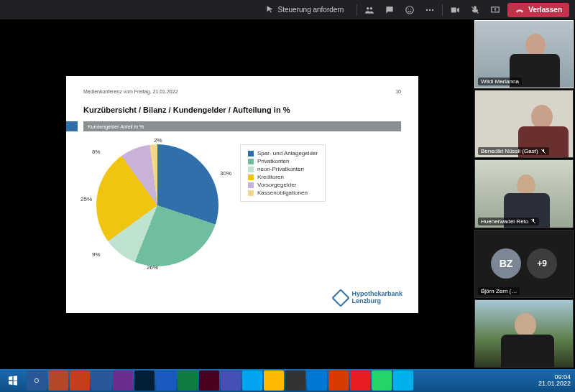 The height and width of the screenshot is (392, 575). Describe the element at coordinates (280, 169) in the screenshot. I see `legend-label: neon-Privatkonten` at that location.